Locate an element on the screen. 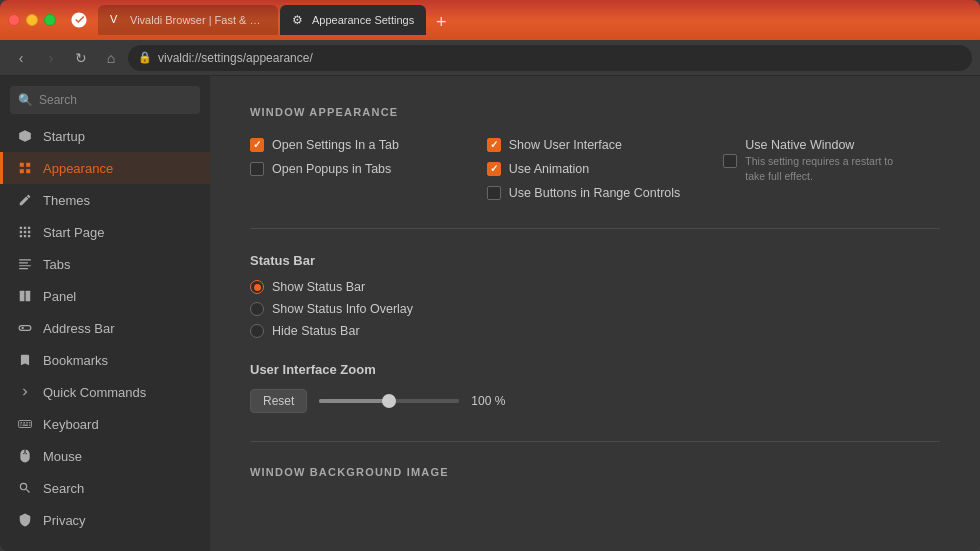  zoom-section: User Interface Zoom Reset 100 % is located at coordinates (595, 388).